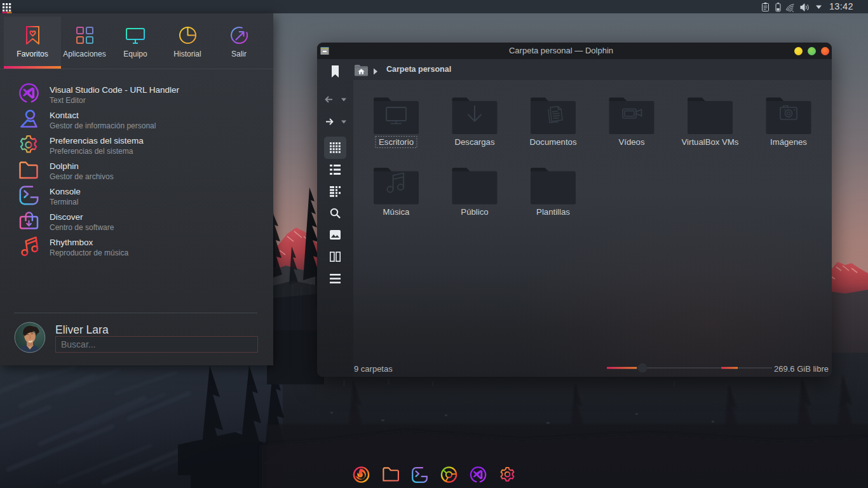  Describe the element at coordinates (397, 212) in the screenshot. I see `svg-text: Música` at that location.